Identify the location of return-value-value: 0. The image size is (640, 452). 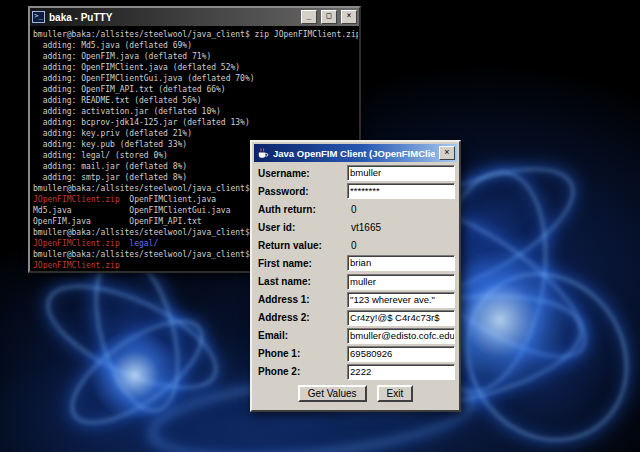
(352, 246).